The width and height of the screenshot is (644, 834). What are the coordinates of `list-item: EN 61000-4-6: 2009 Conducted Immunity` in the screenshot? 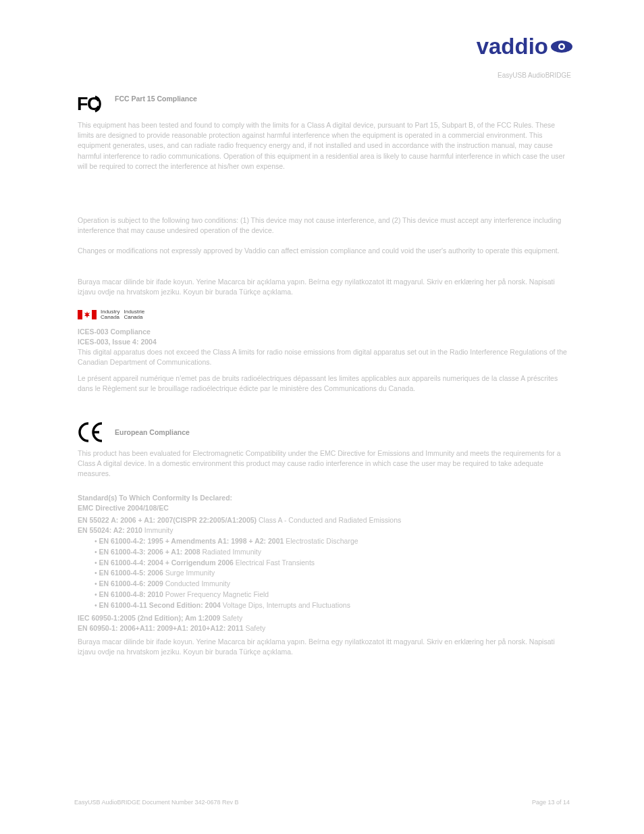 It's located at (331, 584).